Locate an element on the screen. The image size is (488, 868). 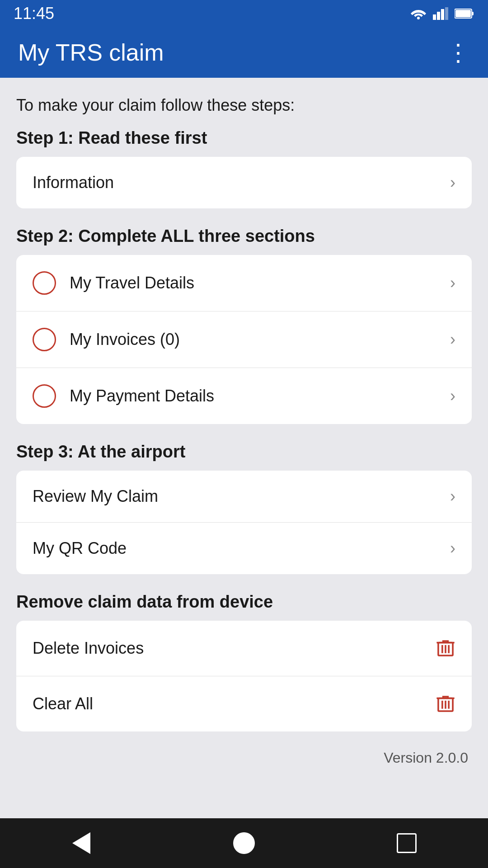
qr-code-chevron-icon: › is located at coordinates (453, 548).